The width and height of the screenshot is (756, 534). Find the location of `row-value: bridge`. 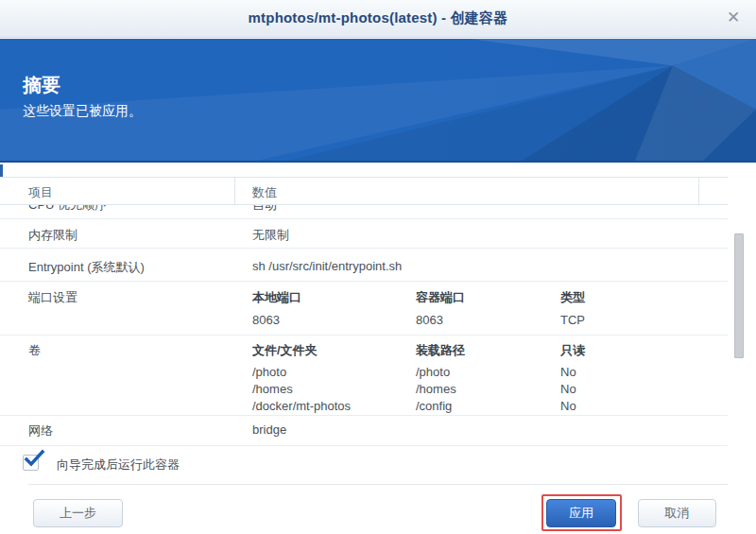

row-value: bridge is located at coordinates (269, 429).